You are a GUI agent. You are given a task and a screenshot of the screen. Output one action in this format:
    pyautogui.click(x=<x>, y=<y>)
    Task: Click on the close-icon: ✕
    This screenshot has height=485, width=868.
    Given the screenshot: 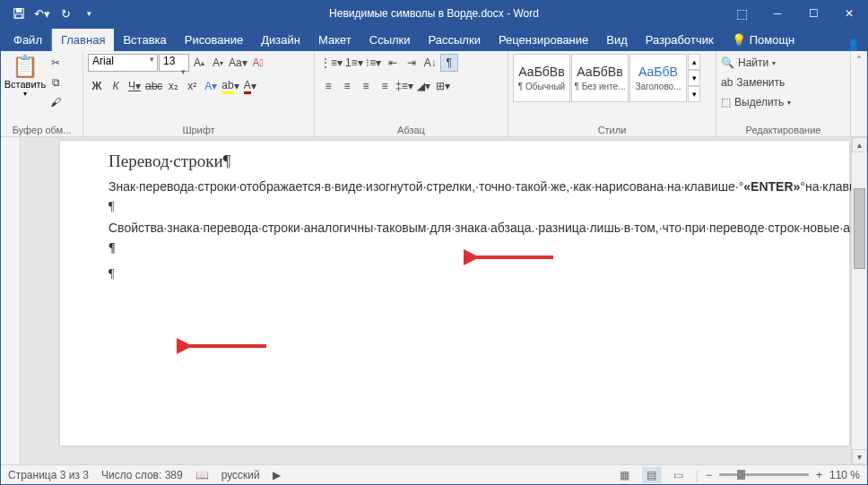 What is the action you would take?
    pyautogui.click(x=849, y=13)
    